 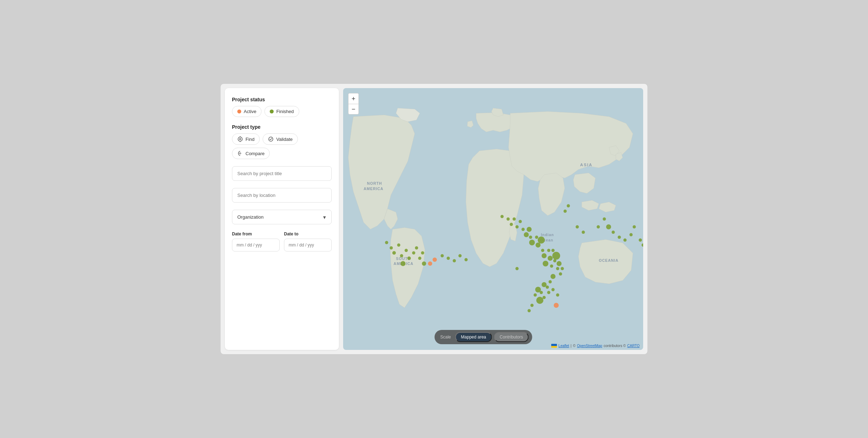 What do you see at coordinates (285, 111) in the screenshot?
I see `finished-label: Finished` at bounding box center [285, 111].